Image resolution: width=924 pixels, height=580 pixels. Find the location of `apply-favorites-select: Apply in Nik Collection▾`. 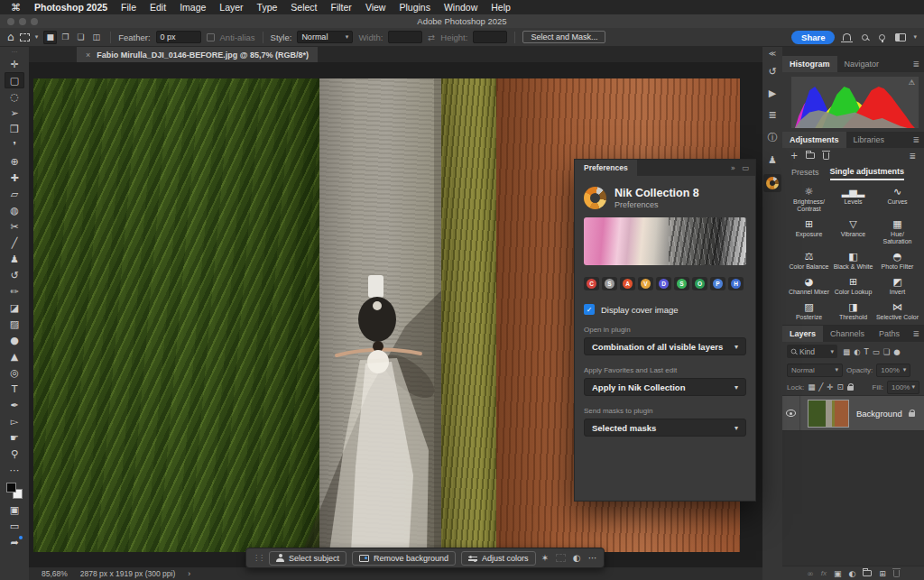

apply-favorites-select: Apply in Nik Collection▾ is located at coordinates (665, 387).